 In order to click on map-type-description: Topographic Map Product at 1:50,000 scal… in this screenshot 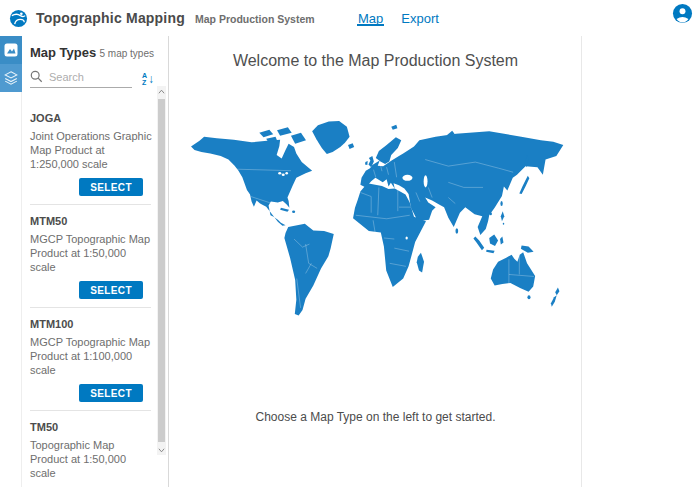, I will do `click(91, 459)`.